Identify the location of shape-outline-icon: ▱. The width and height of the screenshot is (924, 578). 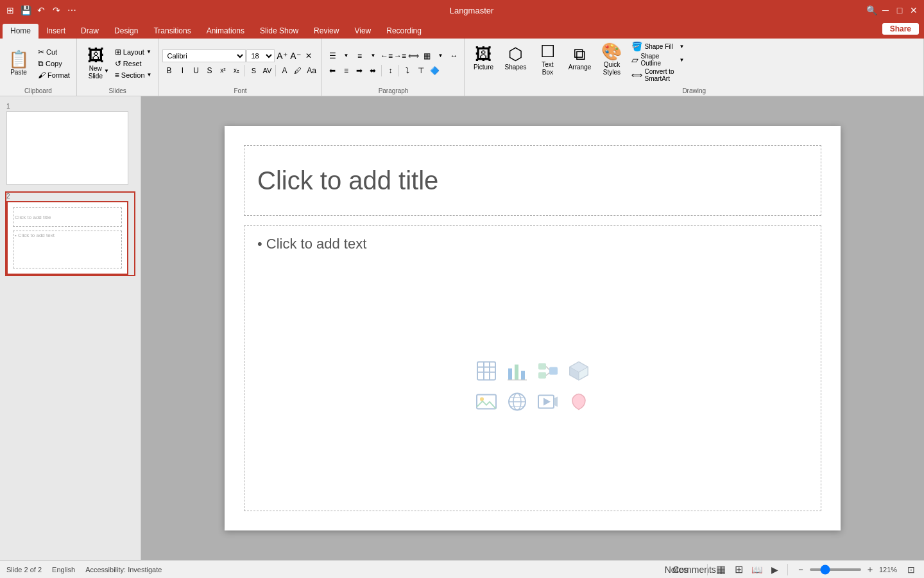
(635, 60).